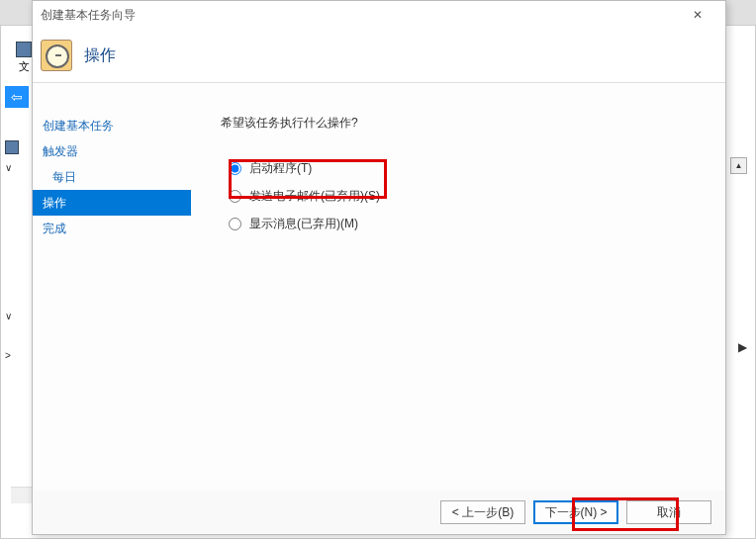 This screenshot has height=539, width=756. Describe the element at coordinates (379, 15) in the screenshot. I see `titlebar: 创建基本任务向导 ✕` at that location.